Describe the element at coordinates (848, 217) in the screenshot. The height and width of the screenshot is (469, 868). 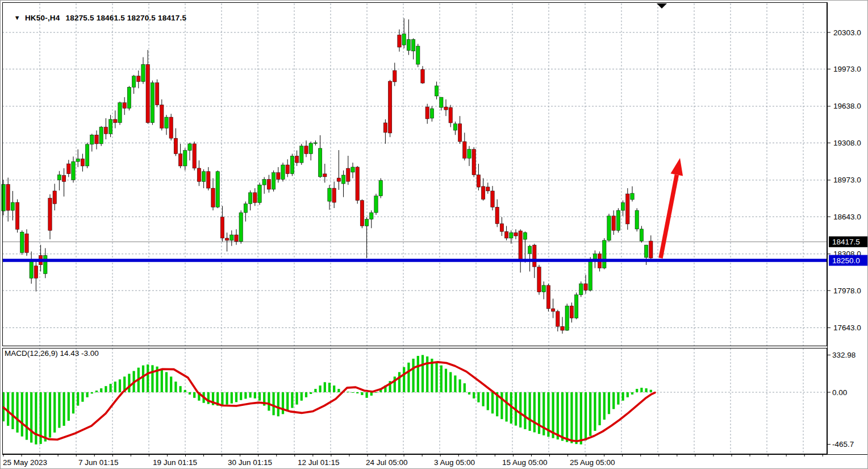
I see `price-axis-label: 18643.0` at that location.